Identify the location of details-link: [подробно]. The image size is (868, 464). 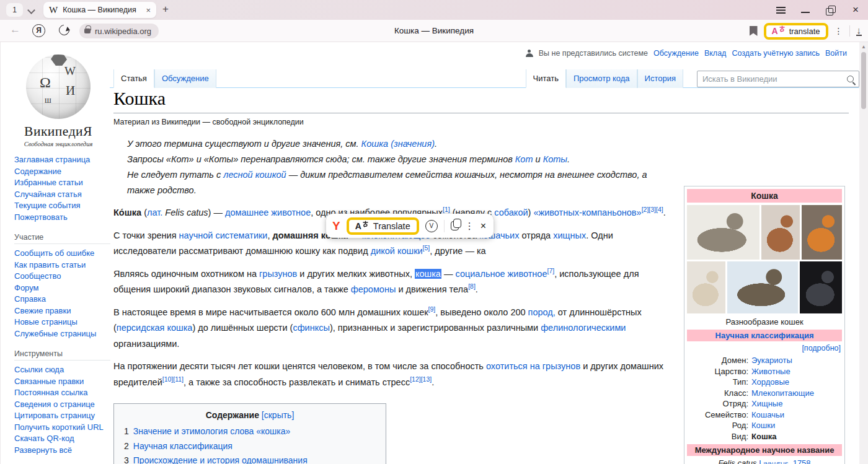
(764, 348).